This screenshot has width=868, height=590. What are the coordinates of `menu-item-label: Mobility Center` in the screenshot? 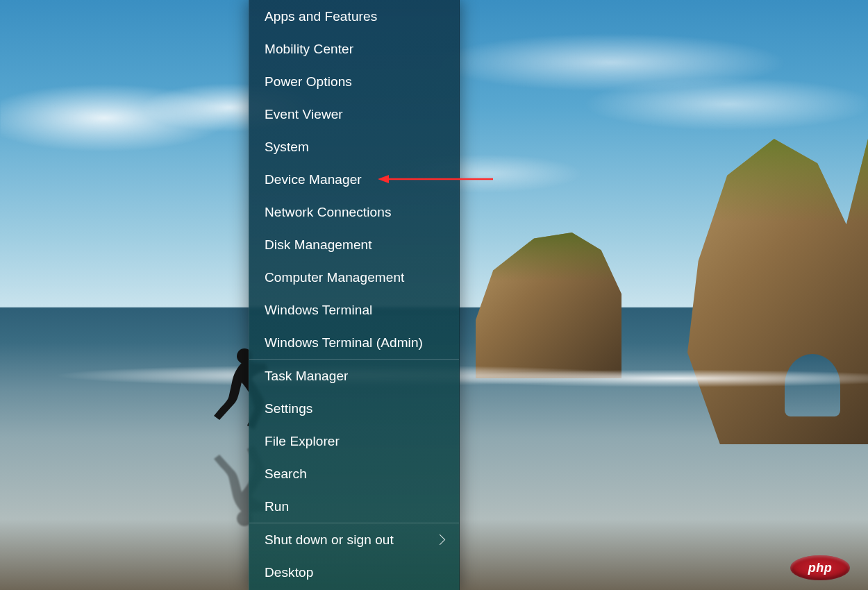 It's located at (309, 49).